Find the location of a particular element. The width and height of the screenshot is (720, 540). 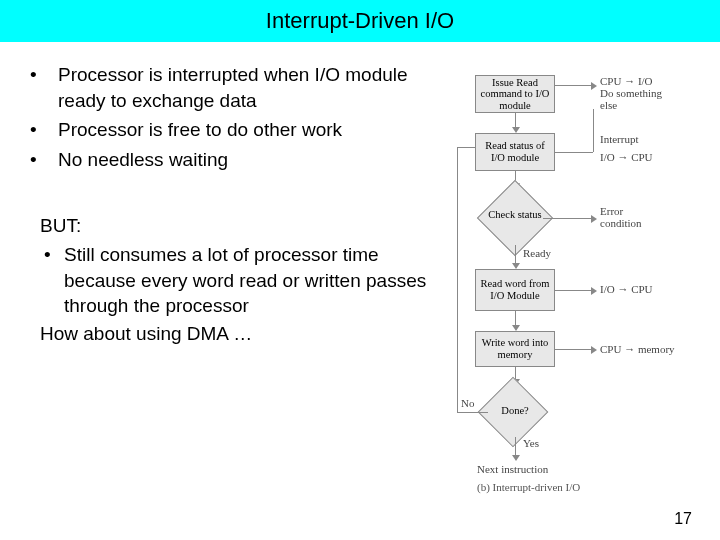

bullet-item: • Processor is interrupted when I/O modu… is located at coordinates (240, 88).